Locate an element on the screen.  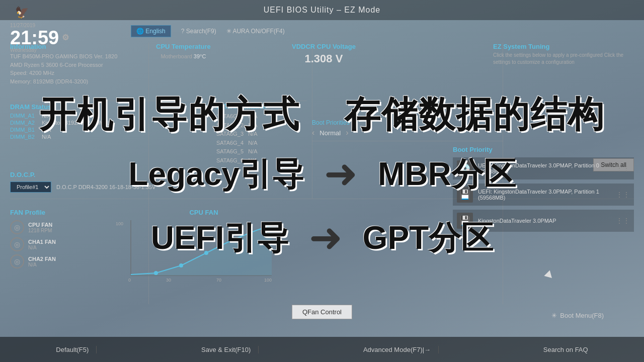
dimm-b1-value: N/A is located at coordinates (46, 130).